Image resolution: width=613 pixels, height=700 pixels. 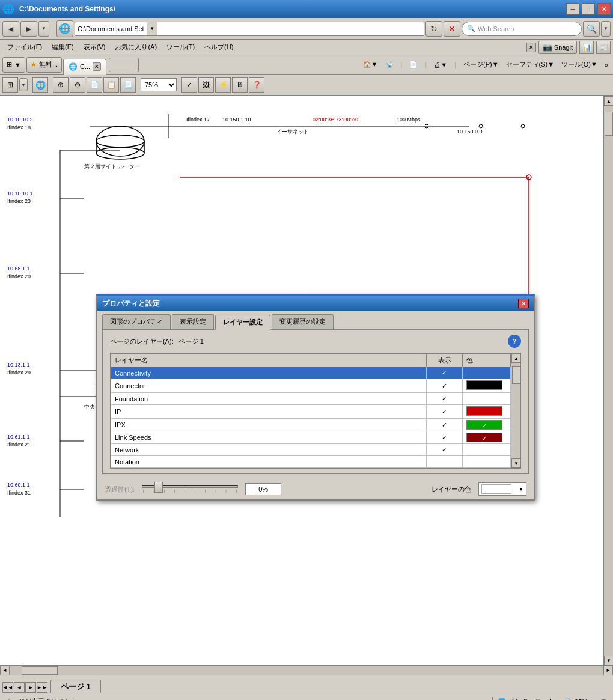 What do you see at coordinates (31, 687) in the screenshot?
I see `tab-next-button: ►` at bounding box center [31, 687].